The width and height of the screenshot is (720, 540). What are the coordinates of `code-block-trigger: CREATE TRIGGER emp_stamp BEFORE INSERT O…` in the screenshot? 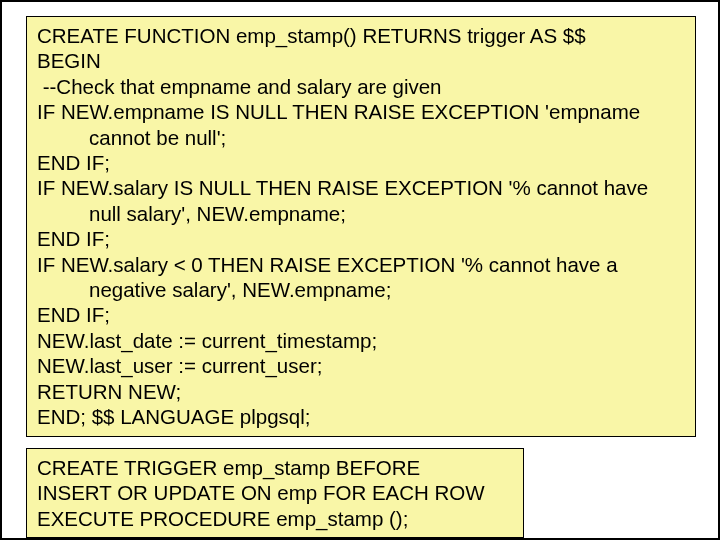 It's located at (275, 493).